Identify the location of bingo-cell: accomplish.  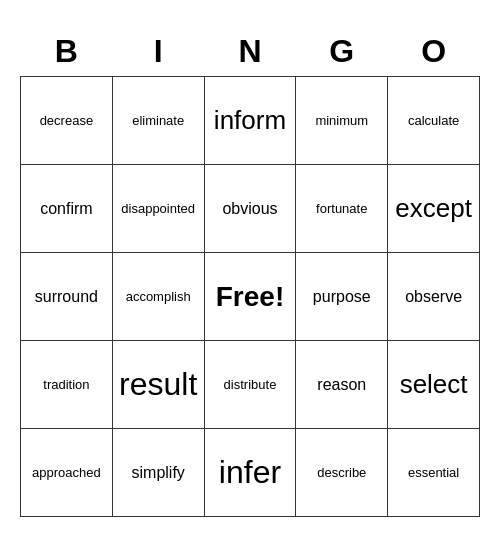
(158, 297).